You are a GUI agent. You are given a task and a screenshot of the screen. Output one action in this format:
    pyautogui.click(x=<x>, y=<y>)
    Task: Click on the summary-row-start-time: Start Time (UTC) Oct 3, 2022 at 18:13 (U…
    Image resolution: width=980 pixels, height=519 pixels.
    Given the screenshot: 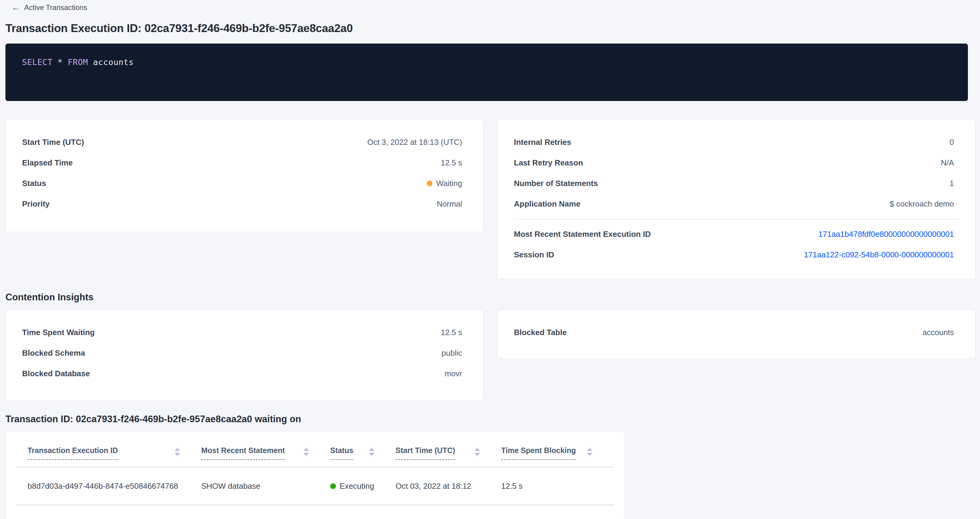 What is the action you would take?
    pyautogui.click(x=244, y=142)
    